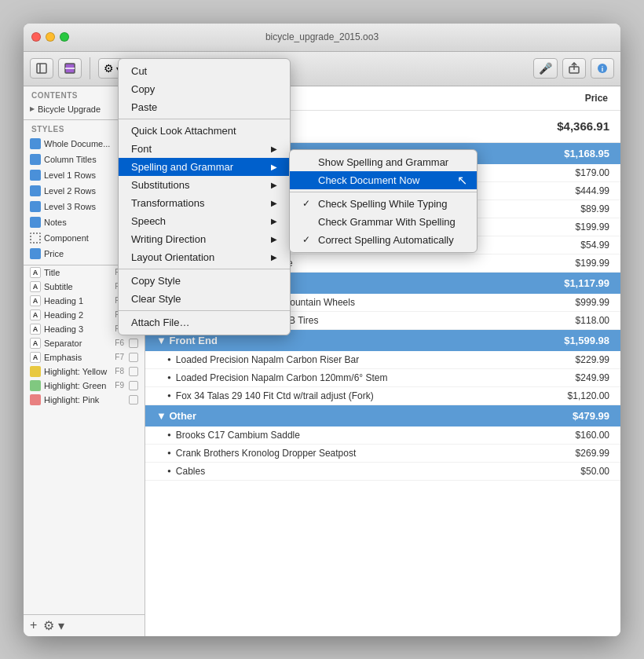 This screenshot has height=659, width=644. What do you see at coordinates (71, 159) in the screenshot?
I see `style-label: Column Titles` at bounding box center [71, 159].